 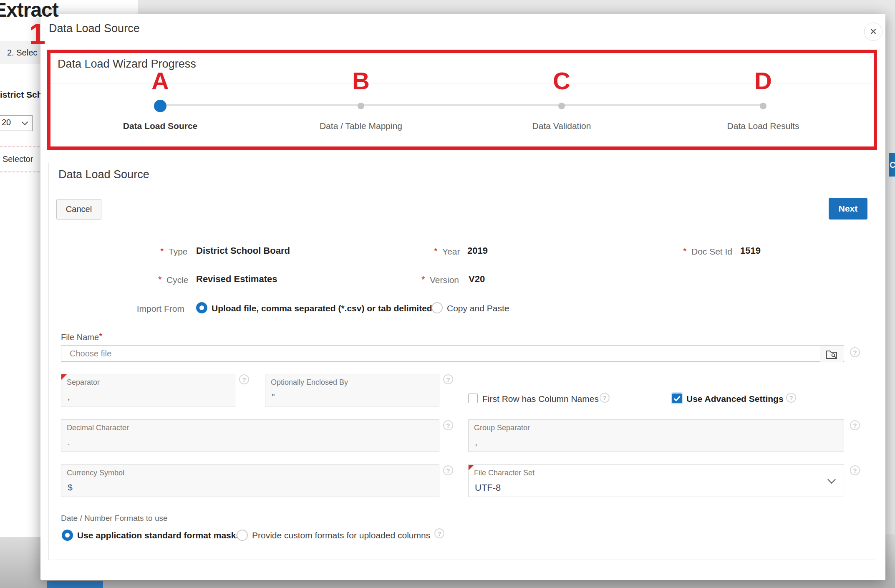 I want to click on decimal-character-value: ., so click(x=69, y=442).